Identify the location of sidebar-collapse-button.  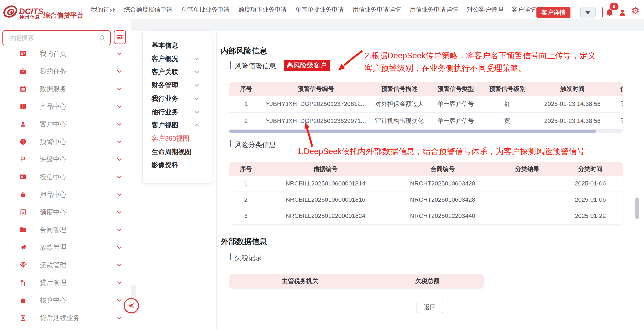
(131, 306).